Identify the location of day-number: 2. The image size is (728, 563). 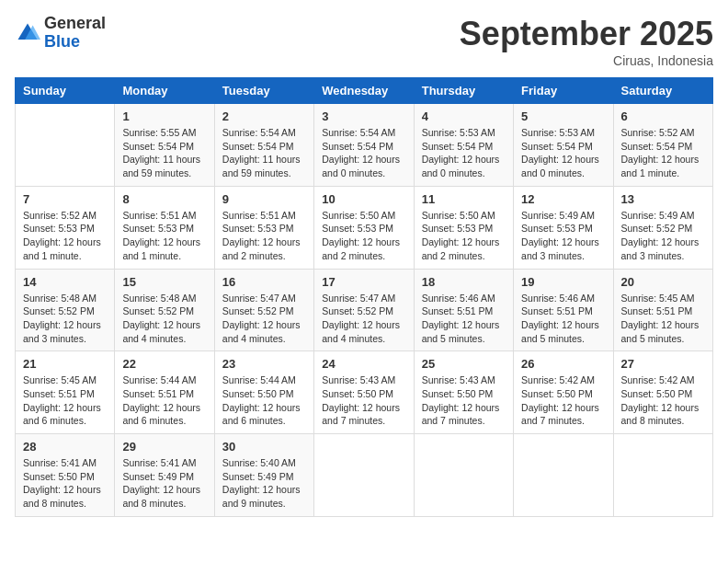
(265, 116).